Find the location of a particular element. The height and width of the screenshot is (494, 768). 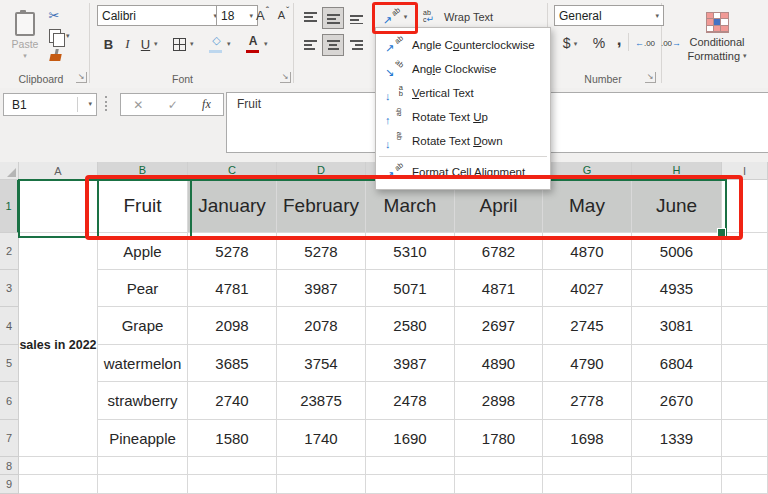

cell-B1: Fruit is located at coordinates (143, 206).